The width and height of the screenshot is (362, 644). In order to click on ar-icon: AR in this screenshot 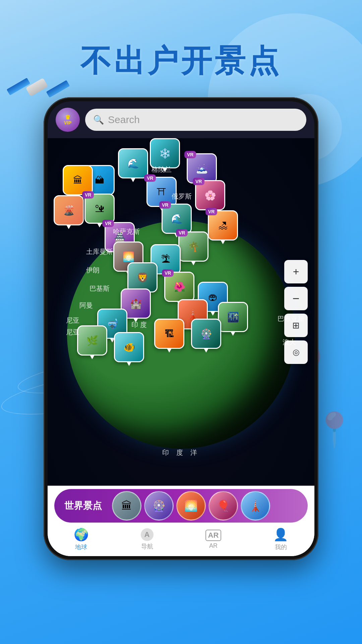, I will do `click(214, 535)`.